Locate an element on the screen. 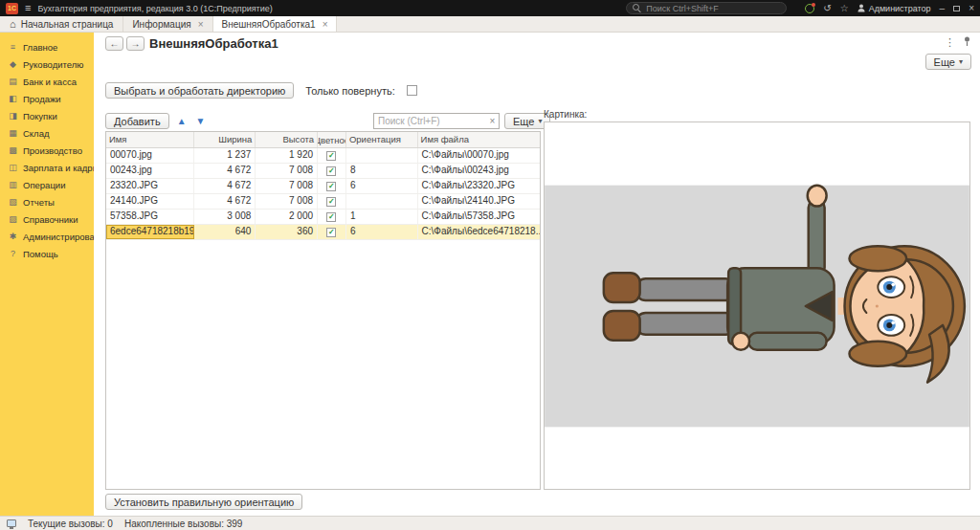  sidebar-item-warehouse: ▦Склад is located at coordinates (47, 133).